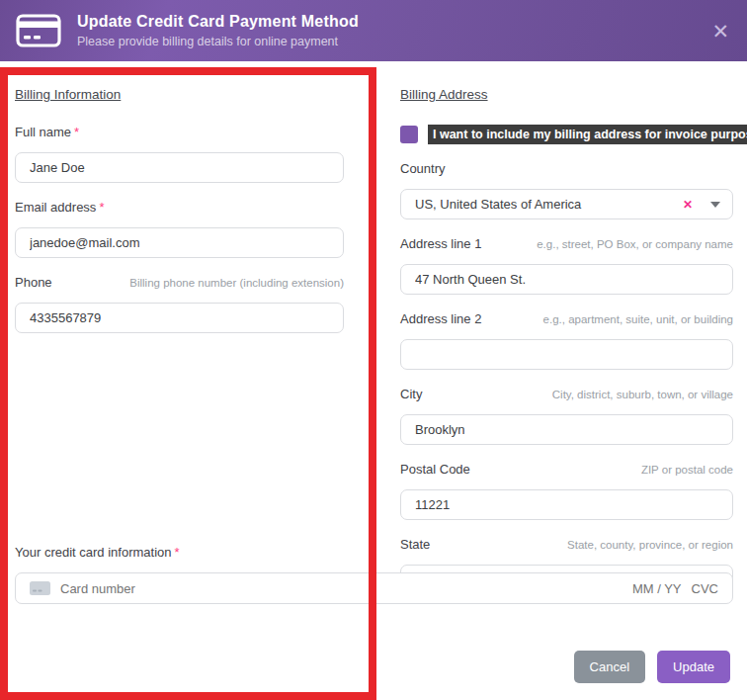 This screenshot has width=747, height=700. I want to click on email-field-group: Email address*, so click(180, 229).